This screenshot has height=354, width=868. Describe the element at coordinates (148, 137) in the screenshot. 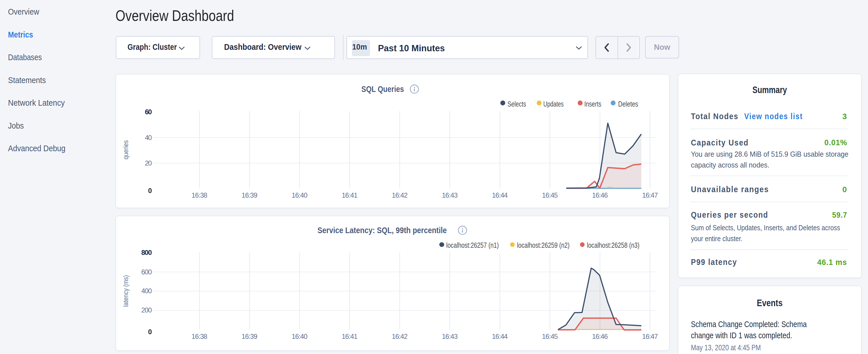

I see `svg-text: 40` at that location.